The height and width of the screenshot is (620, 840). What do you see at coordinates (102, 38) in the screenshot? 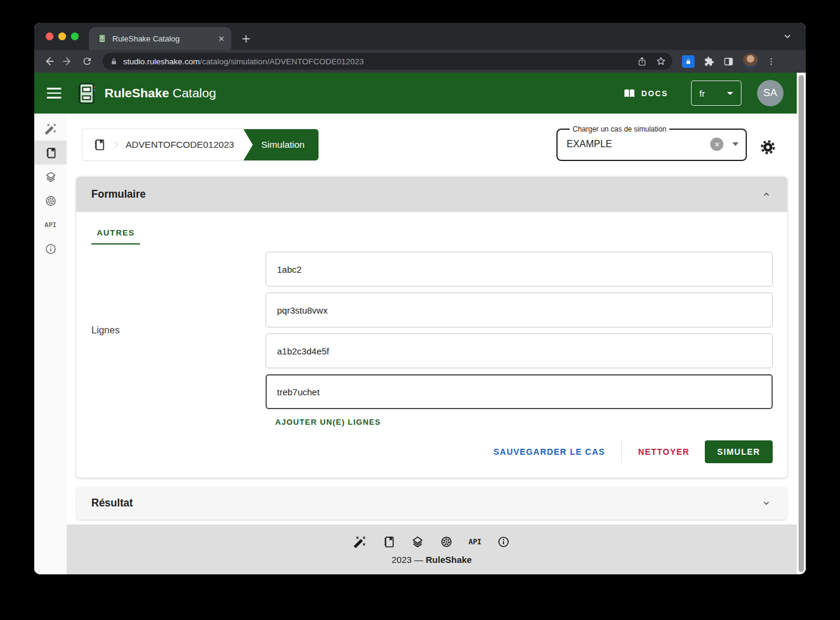
I see `favicon-notebook-icon` at bounding box center [102, 38].